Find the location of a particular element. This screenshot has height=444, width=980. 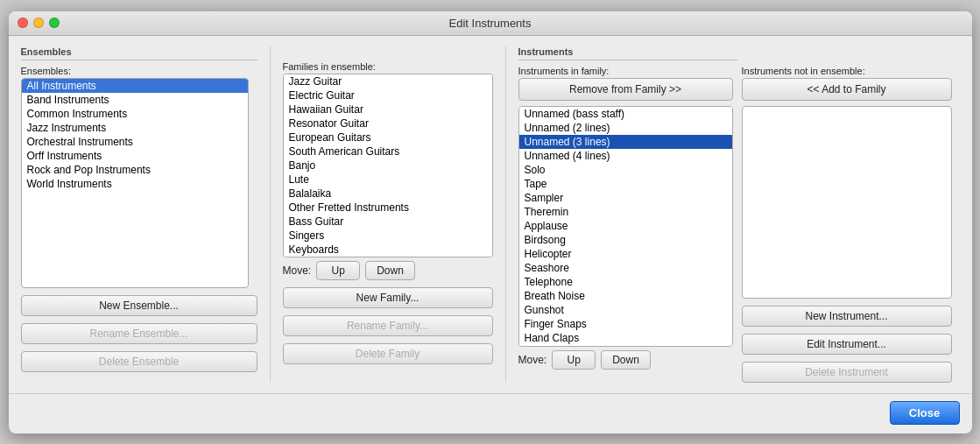

ensembles-section-label: Ensembles is located at coordinates (139, 53).